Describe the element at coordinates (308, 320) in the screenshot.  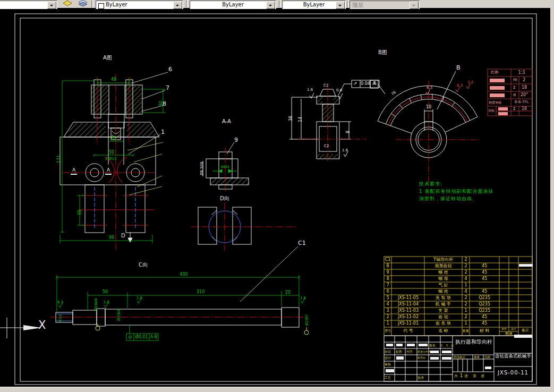
I see `dim-dia20f7: Ø20f7` at that location.